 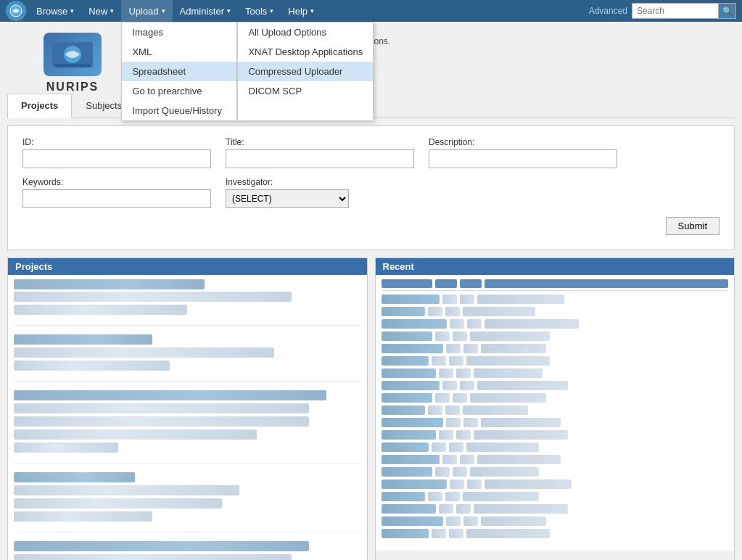 I want to click on upload-import-queue-item: Import Queue/History, so click(x=179, y=110).